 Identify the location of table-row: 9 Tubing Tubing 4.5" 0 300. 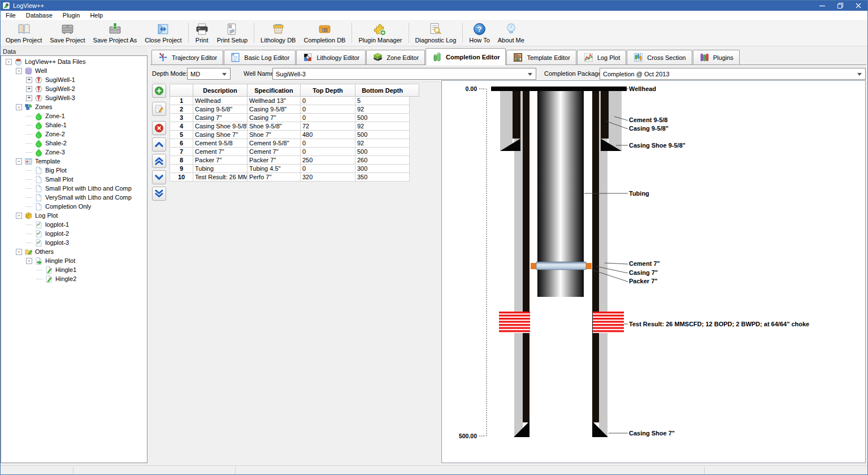
(290, 169).